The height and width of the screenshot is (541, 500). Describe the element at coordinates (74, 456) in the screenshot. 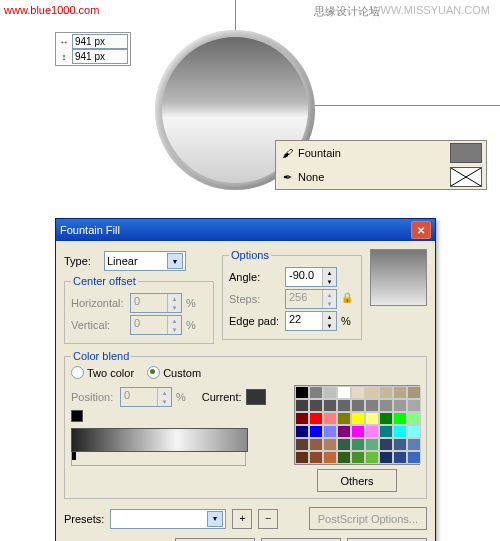

I see `gradient-marker` at that location.